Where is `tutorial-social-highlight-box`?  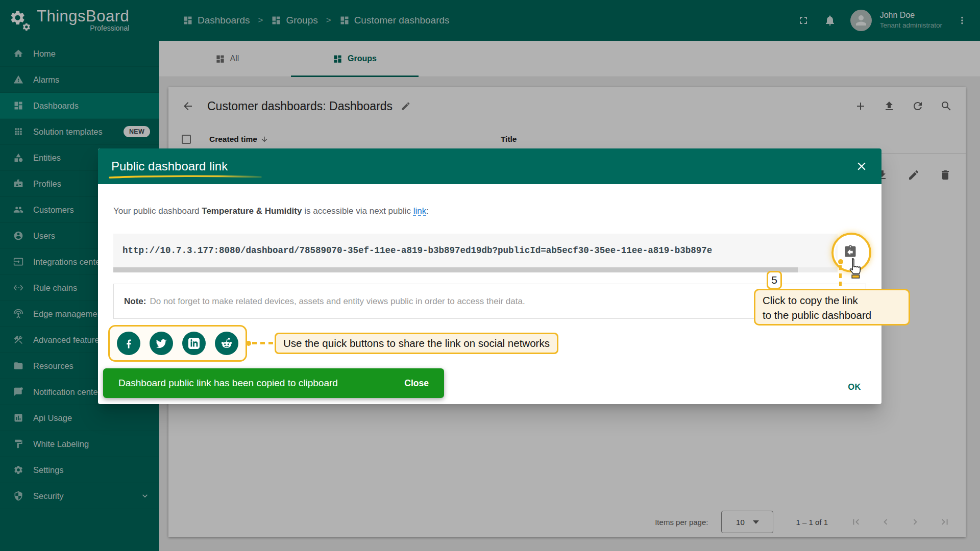 tutorial-social-highlight-box is located at coordinates (178, 343).